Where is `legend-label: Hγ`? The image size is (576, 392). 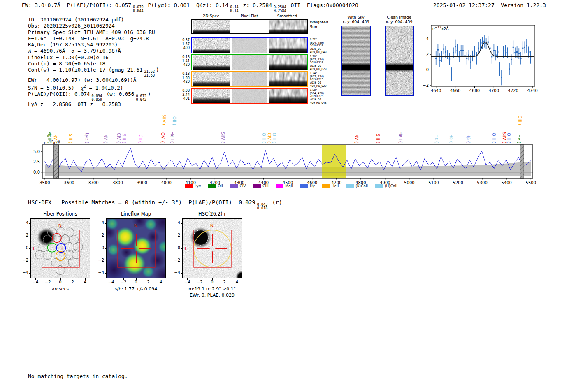
legend-label: Hγ is located at coordinates (312, 186).